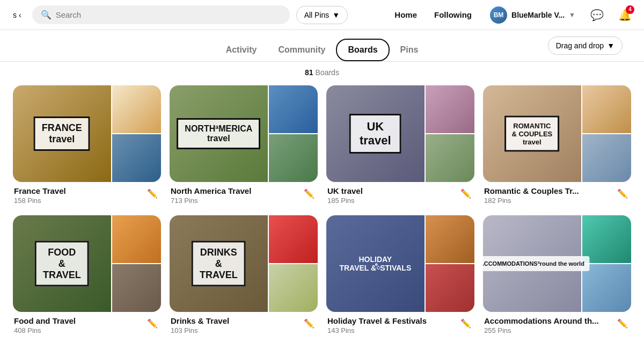 The height and width of the screenshot is (364, 644). I want to click on board-card: Holiday Travel & Festivals 143 Pins ✏️, so click(400, 276).